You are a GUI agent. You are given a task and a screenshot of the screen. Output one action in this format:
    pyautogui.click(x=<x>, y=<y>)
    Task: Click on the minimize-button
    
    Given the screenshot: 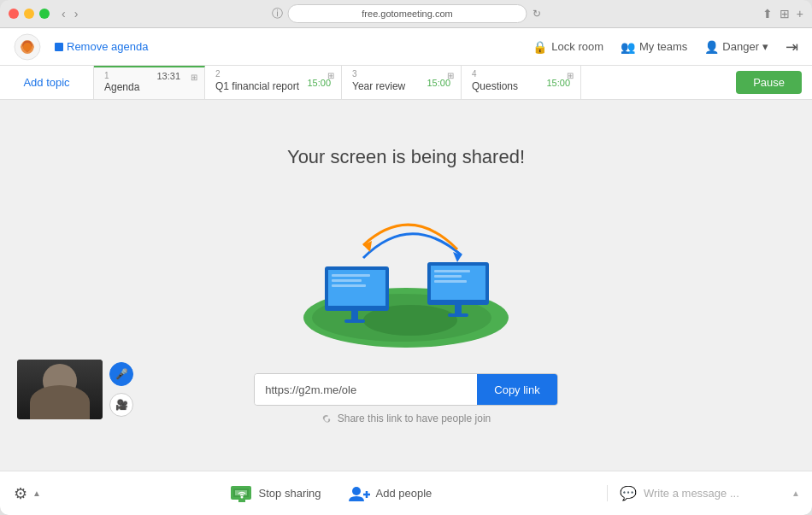 What is the action you would take?
    pyautogui.click(x=29, y=14)
    